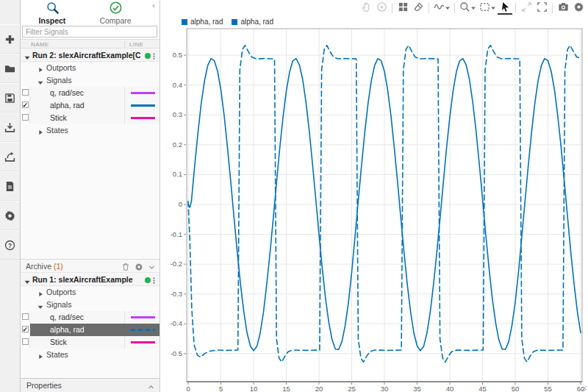 The width and height of the screenshot is (588, 392). What do you see at coordinates (176, 324) in the screenshot?
I see `svg-text: -0.4` at bounding box center [176, 324].